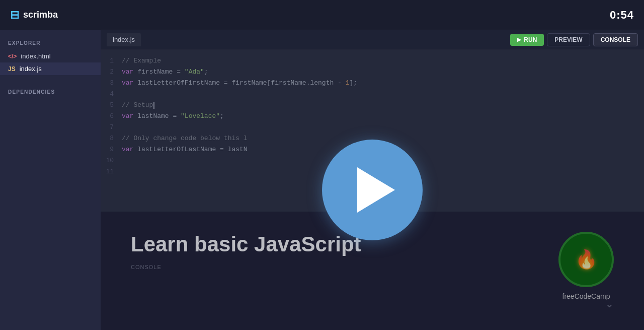  Describe the element at coordinates (574, 40) in the screenshot. I see `toolbar-buttons: ▶ RUN PREVIEW CONSOLE` at that location.